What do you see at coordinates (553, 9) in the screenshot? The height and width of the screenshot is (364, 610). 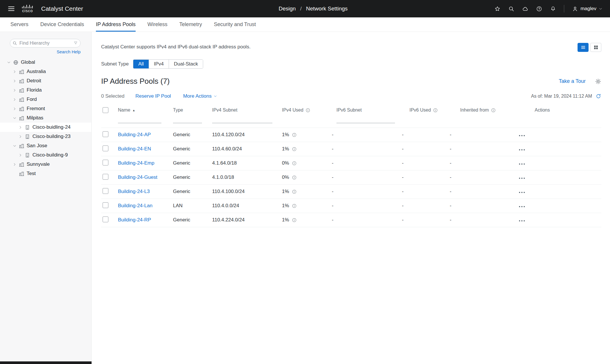 I see `notifications-bell-icon` at bounding box center [553, 9].